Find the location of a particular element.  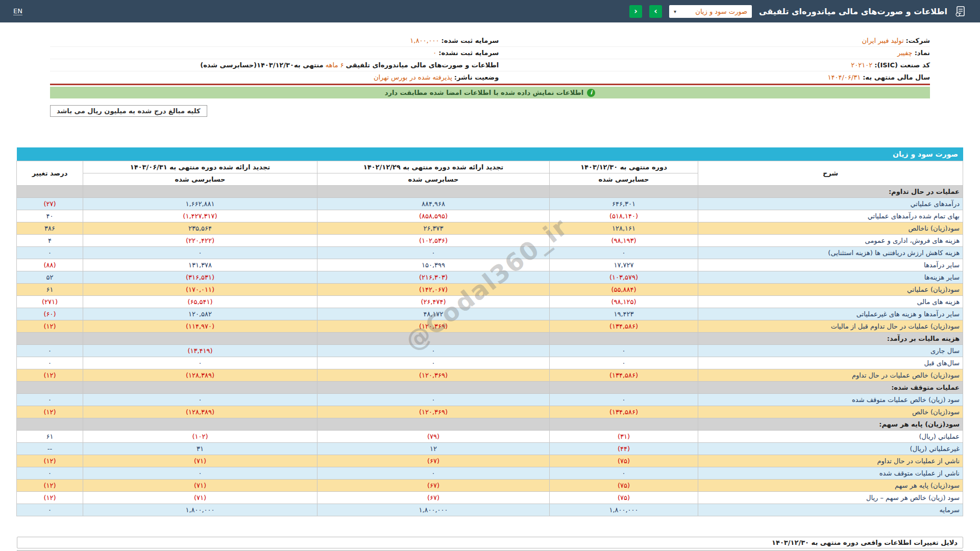

row-label: درآمدهای عملیاتي is located at coordinates (831, 204).